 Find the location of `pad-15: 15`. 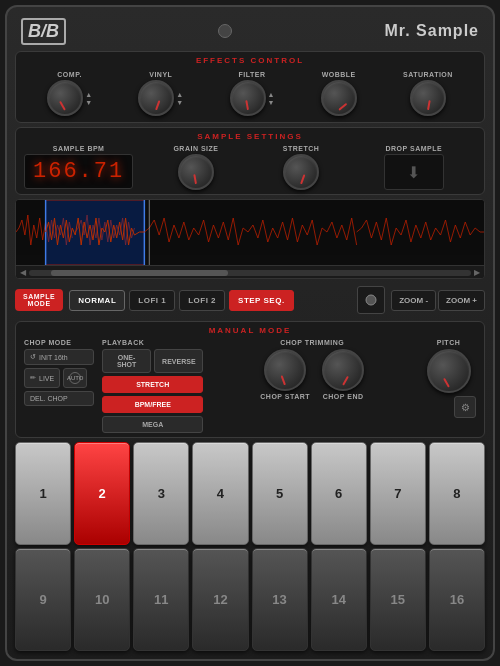

pad-15: 15 is located at coordinates (398, 600).